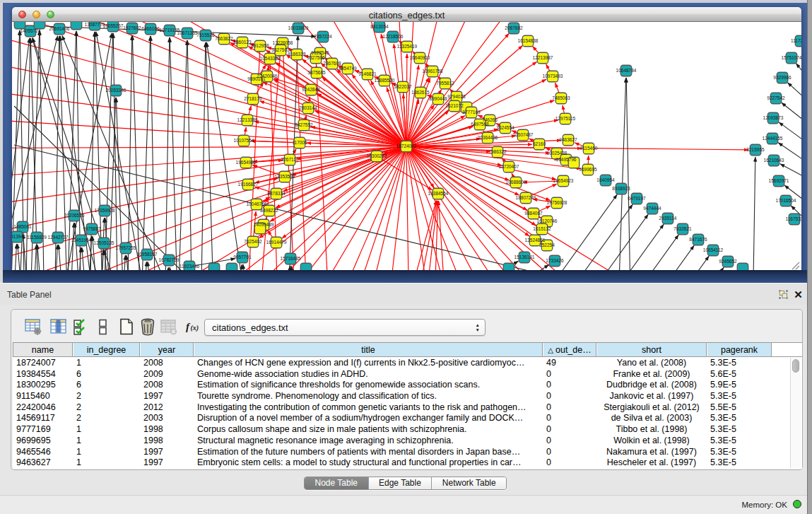 Image resolution: width=812 pixels, height=514 pixels. Describe the element at coordinates (407, 363) in the screenshot. I see `table-row: 1872400712008Changes of HCN gene express…` at that location.